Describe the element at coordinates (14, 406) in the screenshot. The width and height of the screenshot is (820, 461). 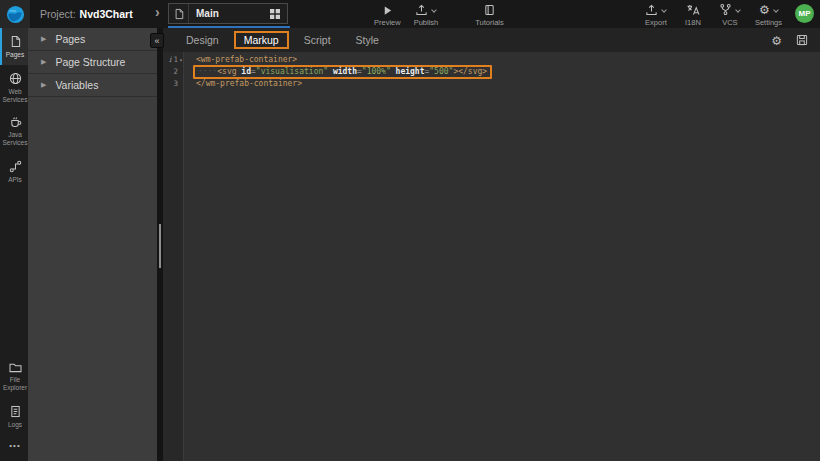
I see `activity-bar-bottom: File ExplorerLogs•••` at that location.